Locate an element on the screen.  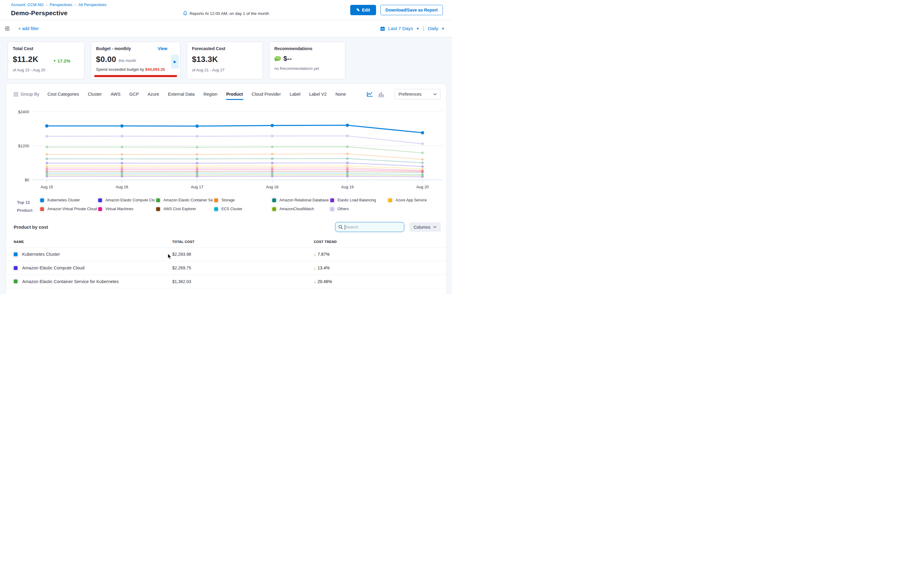
bell-icon is located at coordinates (185, 14).